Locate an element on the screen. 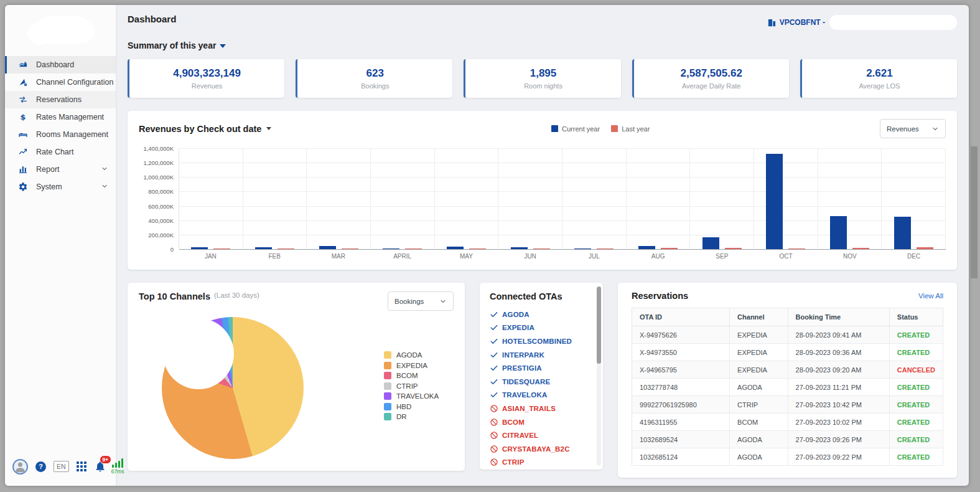 The width and height of the screenshot is (980, 492). notifications-bell-icon: 9+ is located at coordinates (100, 466).